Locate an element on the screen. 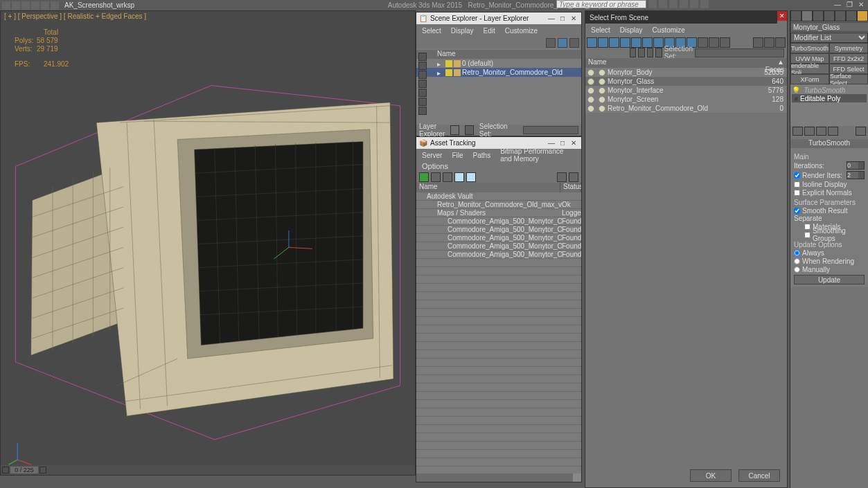 The height and width of the screenshot is (488, 868). btn-symmetry: Symmetry is located at coordinates (849, 48).